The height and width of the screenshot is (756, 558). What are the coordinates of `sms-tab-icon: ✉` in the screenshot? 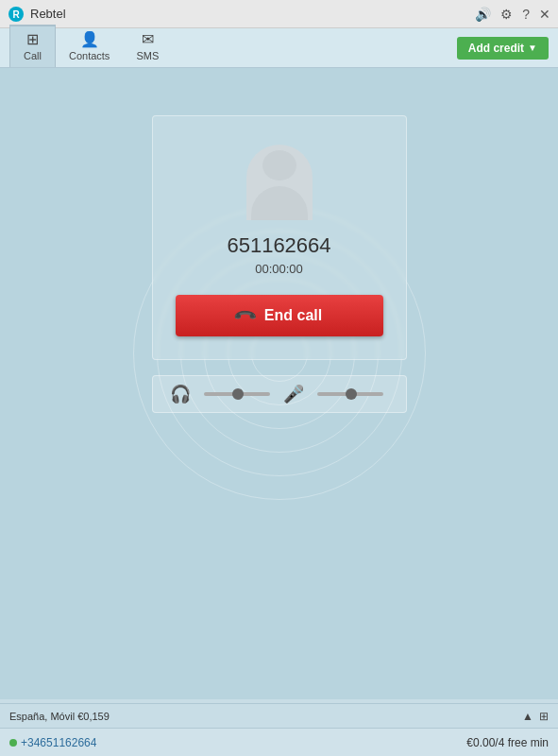 It's located at (147, 40).